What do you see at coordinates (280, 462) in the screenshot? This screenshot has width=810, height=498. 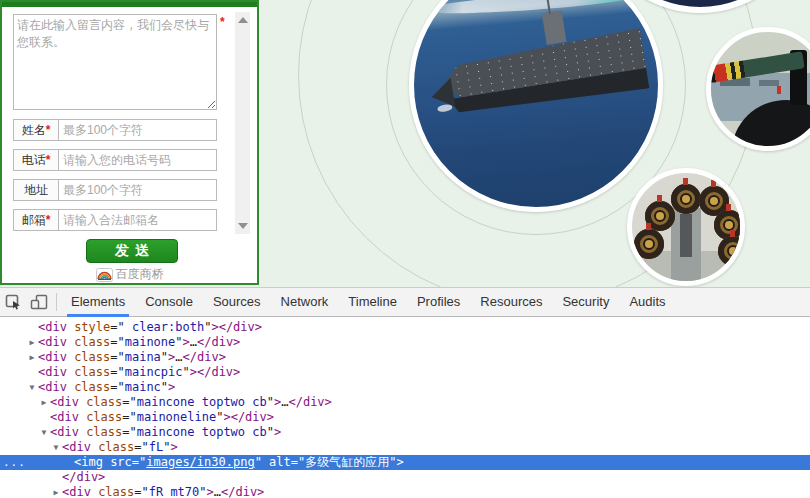 I see `syntax-token: alt` at bounding box center [280, 462].